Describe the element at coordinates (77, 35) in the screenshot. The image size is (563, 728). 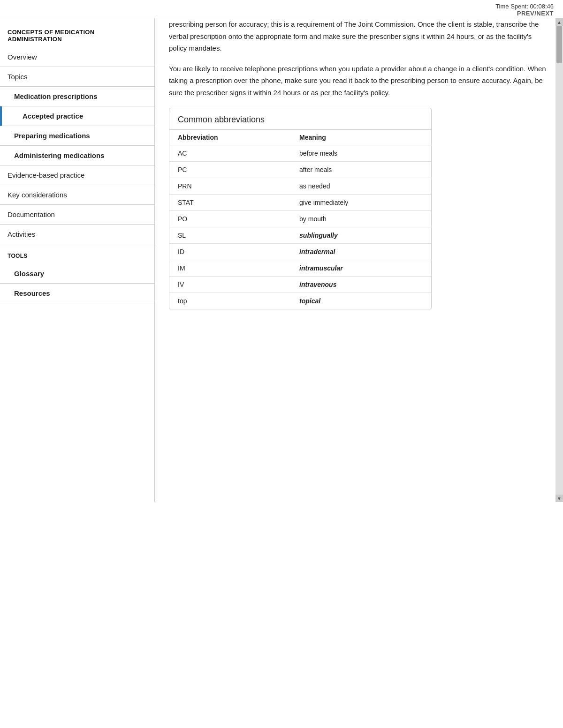
I see `sidebar-section-title: CONCEPTS OF MEDICATION ADMINISTRATION` at that location.